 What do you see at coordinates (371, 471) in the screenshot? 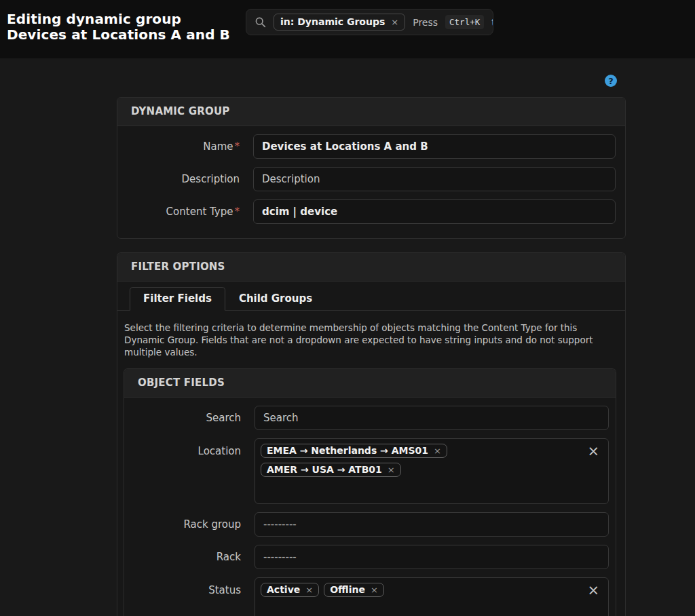
I see `location-row: Location EMEA → Netherlands → AMS01 × AM…` at bounding box center [371, 471].